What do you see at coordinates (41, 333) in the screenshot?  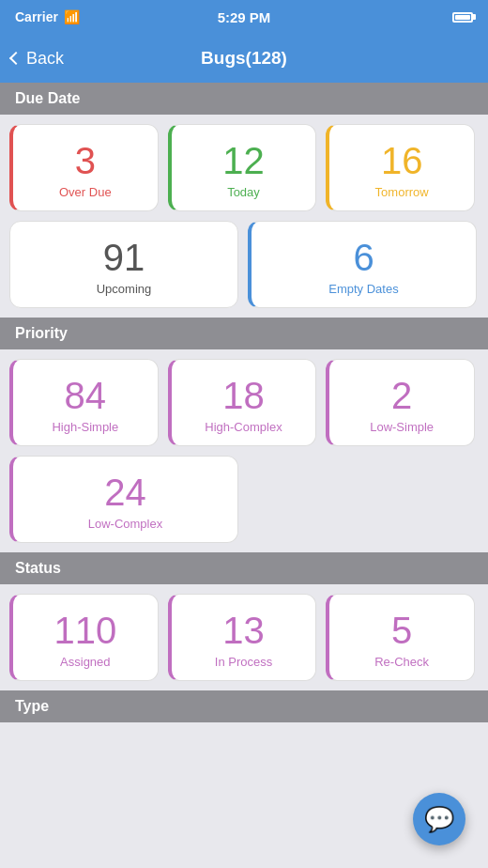 I see `priority-header-text: Priority` at bounding box center [41, 333].